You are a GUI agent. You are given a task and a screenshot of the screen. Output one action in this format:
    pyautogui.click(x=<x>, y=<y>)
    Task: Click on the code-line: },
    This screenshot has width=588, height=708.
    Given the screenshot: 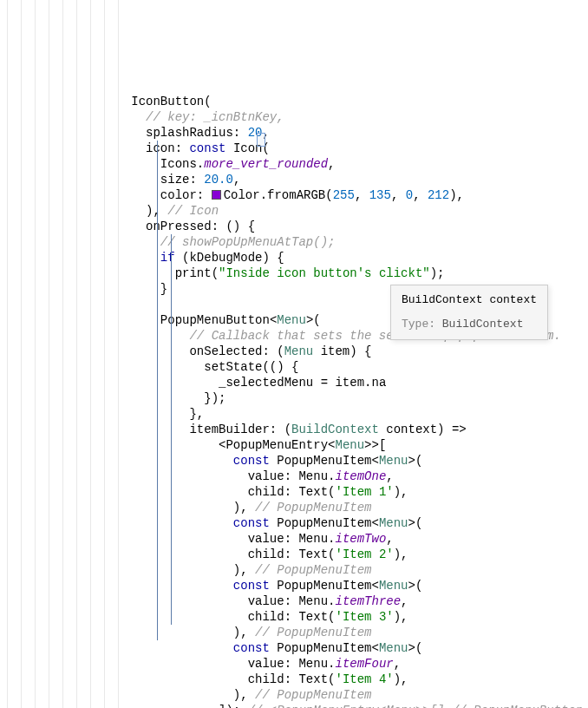 What is the action you would take?
    pyautogui.click(x=294, y=414)
    